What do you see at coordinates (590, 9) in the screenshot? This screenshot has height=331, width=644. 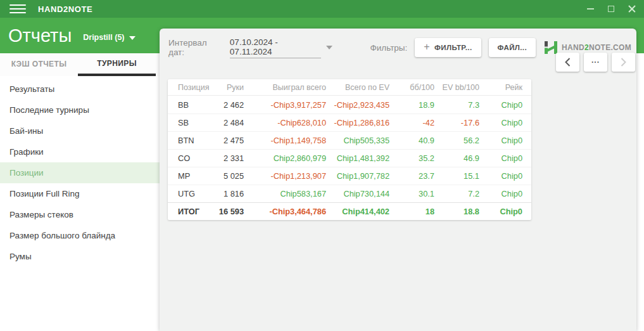 I see `minimize-button` at bounding box center [590, 9].